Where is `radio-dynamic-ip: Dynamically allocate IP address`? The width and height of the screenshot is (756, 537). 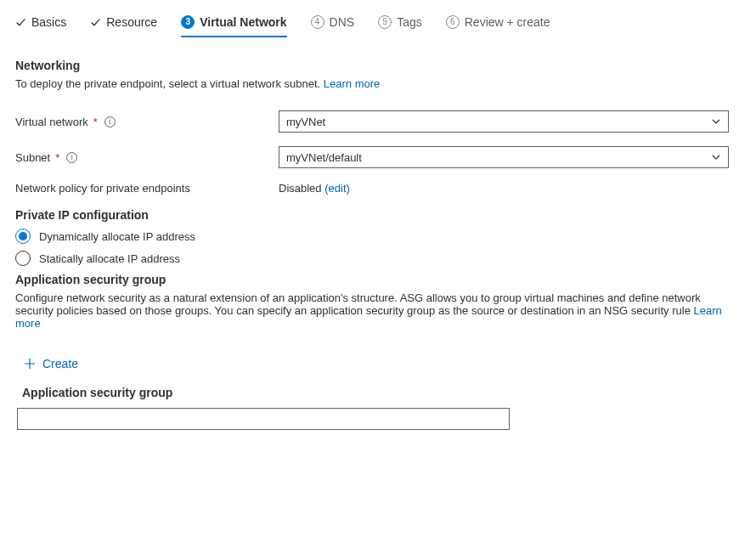 radio-dynamic-ip: Dynamically allocate IP address is located at coordinates (378, 236).